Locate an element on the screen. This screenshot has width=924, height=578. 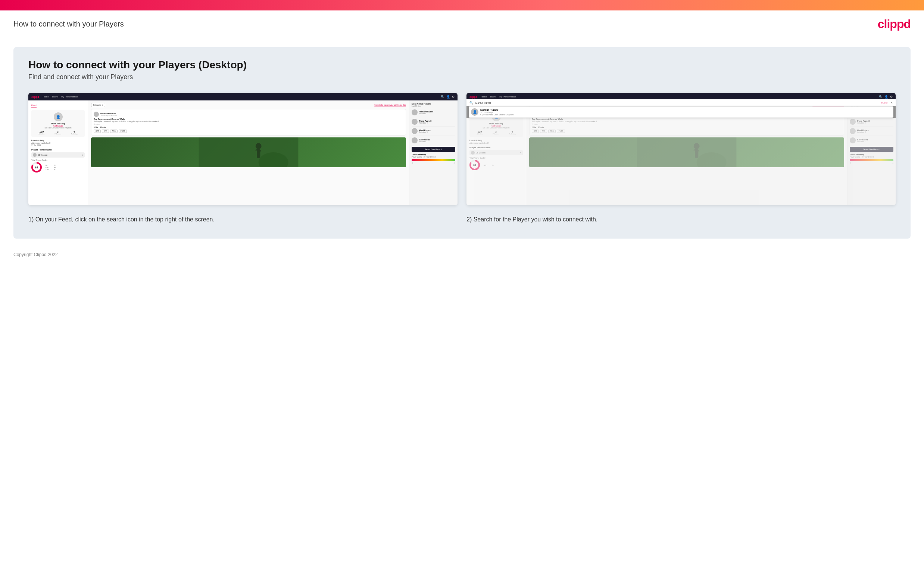
logo: clippd is located at coordinates (894, 24).